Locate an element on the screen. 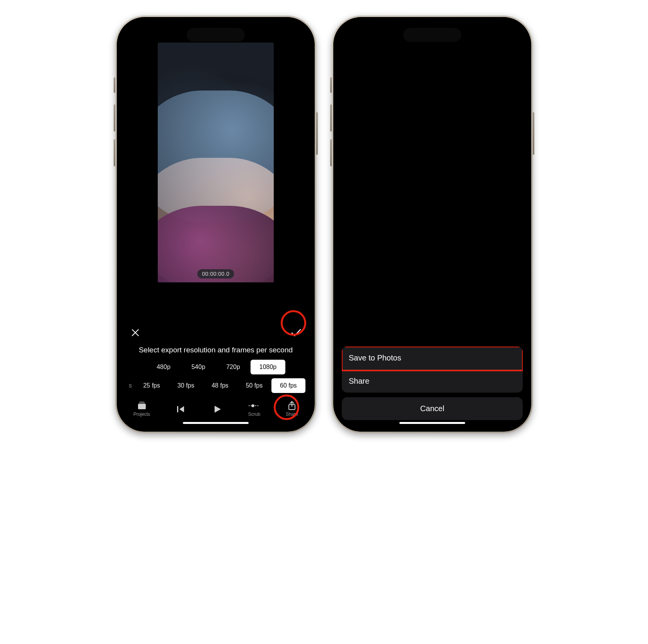 The width and height of the screenshot is (648, 644). fps-option-25: 25 fps is located at coordinates (152, 386).